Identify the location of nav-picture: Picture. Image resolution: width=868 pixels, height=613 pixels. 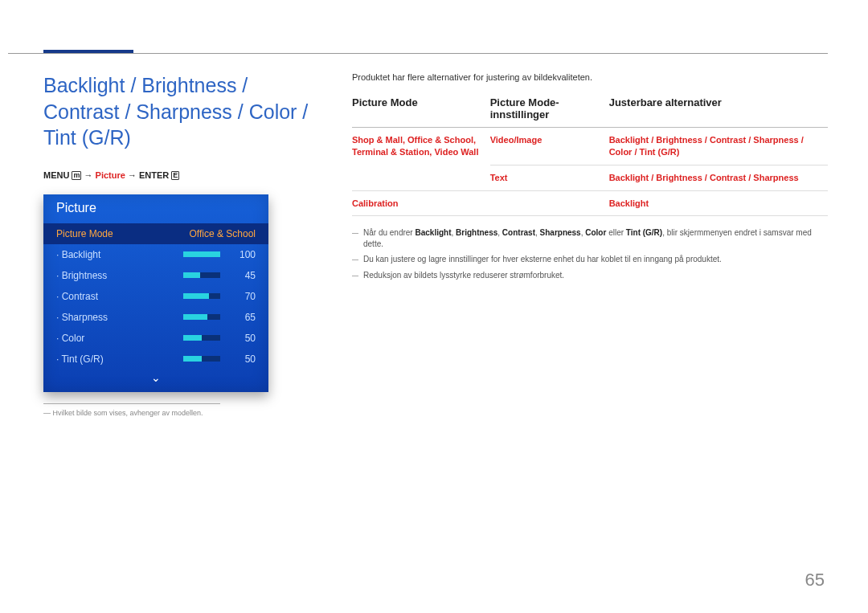
(111, 175).